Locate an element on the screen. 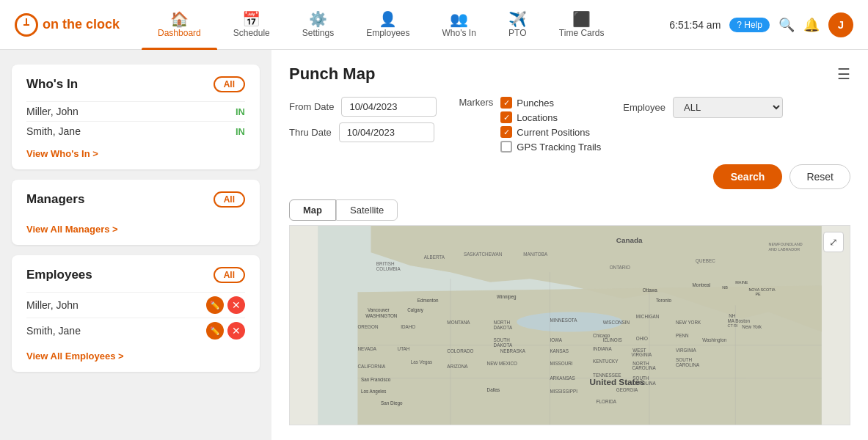  nav-item-settings: ⚙️ Settings is located at coordinates (318, 25).